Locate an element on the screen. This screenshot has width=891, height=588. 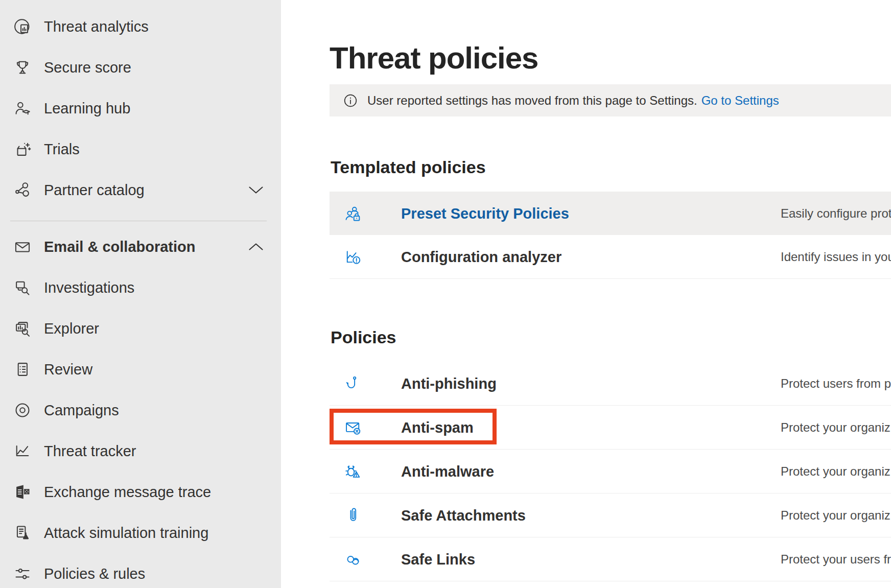
sidebar-item-label: Investigations is located at coordinates (89, 288).